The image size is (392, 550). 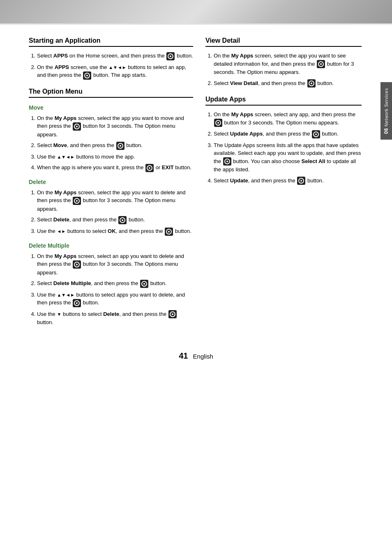 What do you see at coordinates (111, 108) in the screenshot?
I see `move-title: Move` at bounding box center [111, 108].